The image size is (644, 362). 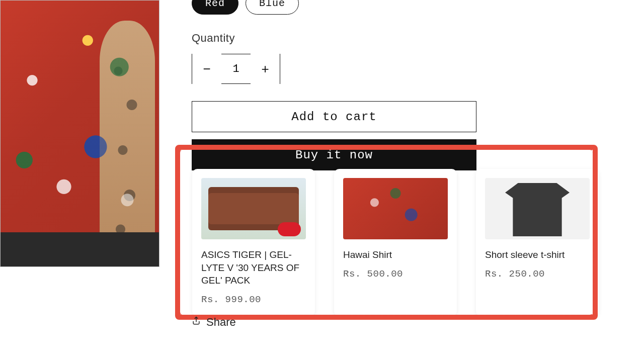 I want to click on add-to-cart-button: Add to cart, so click(x=334, y=117).